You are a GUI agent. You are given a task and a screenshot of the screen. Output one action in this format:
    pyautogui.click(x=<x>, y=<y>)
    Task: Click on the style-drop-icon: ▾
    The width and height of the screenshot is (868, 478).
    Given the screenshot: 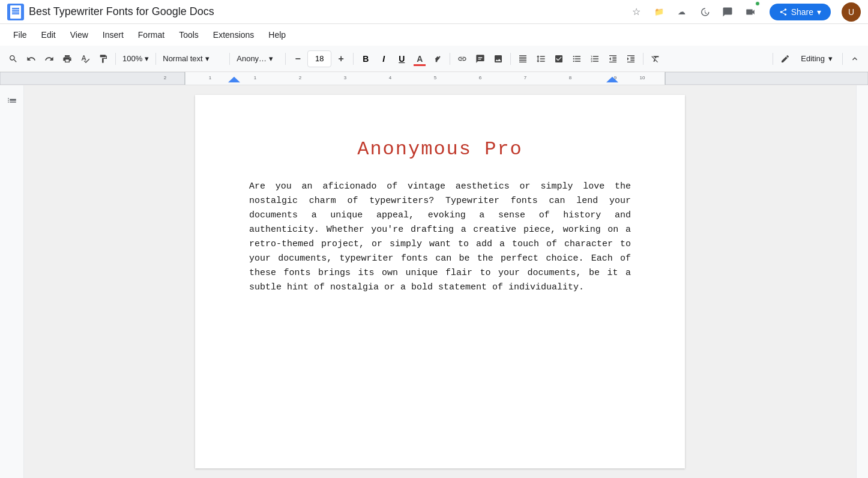 What is the action you would take?
    pyautogui.click(x=208, y=59)
    